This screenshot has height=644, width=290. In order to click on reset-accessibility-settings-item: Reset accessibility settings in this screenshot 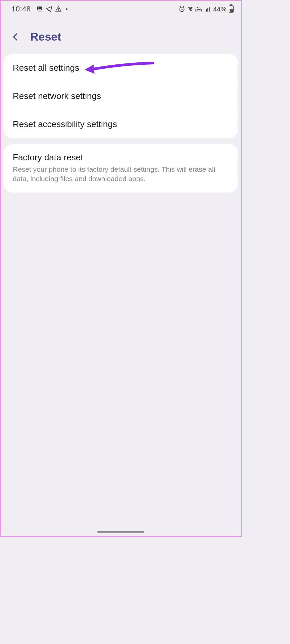, I will do `click(121, 124)`.